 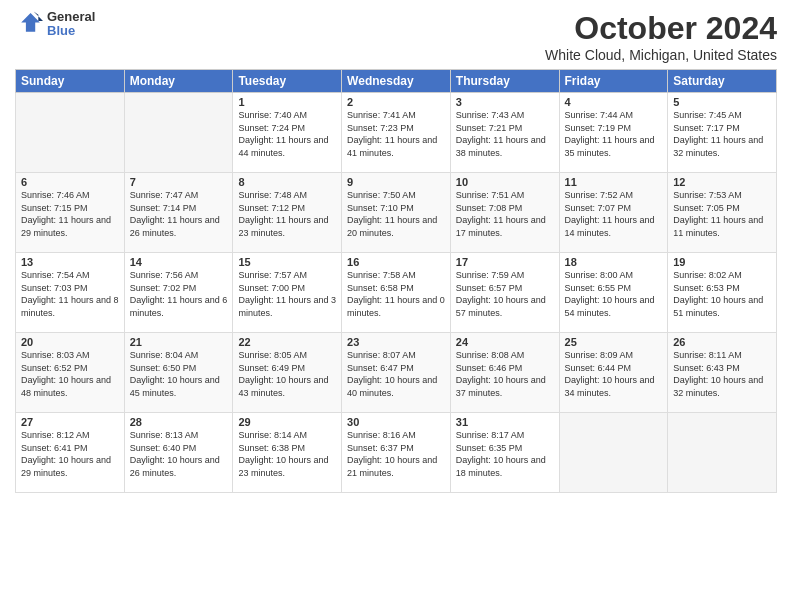 I want to click on day-info: Sunrise: 7:58 AMSunset: 6:58 PMDaylight:…, so click(x=396, y=294).